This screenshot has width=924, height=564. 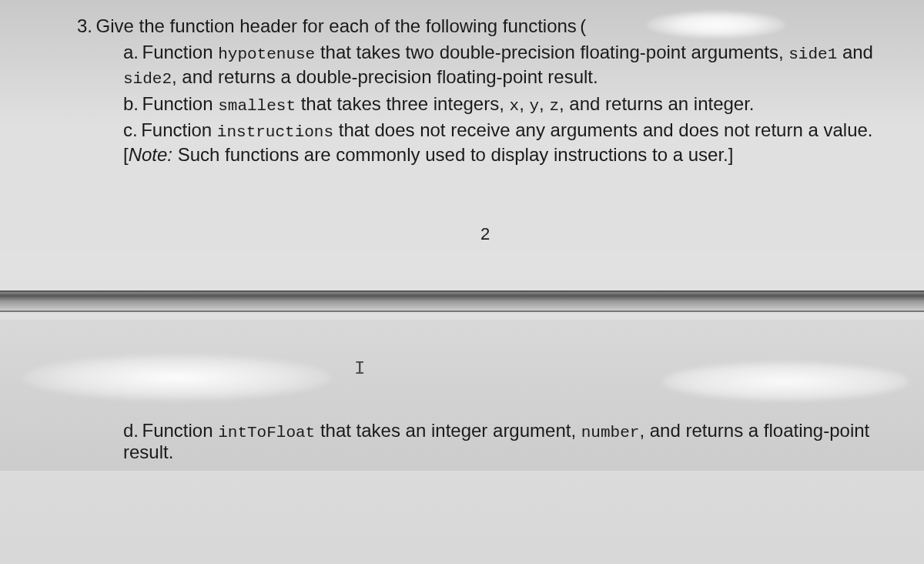 What do you see at coordinates (180, 52) in the screenshot?
I see `sub-text-a-0: Function` at bounding box center [180, 52].